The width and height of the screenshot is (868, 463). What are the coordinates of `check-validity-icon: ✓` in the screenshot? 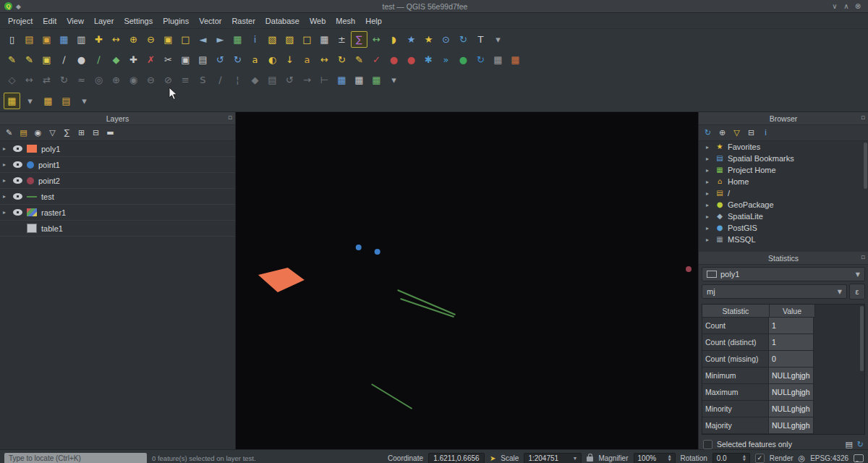 It's located at (376, 59).